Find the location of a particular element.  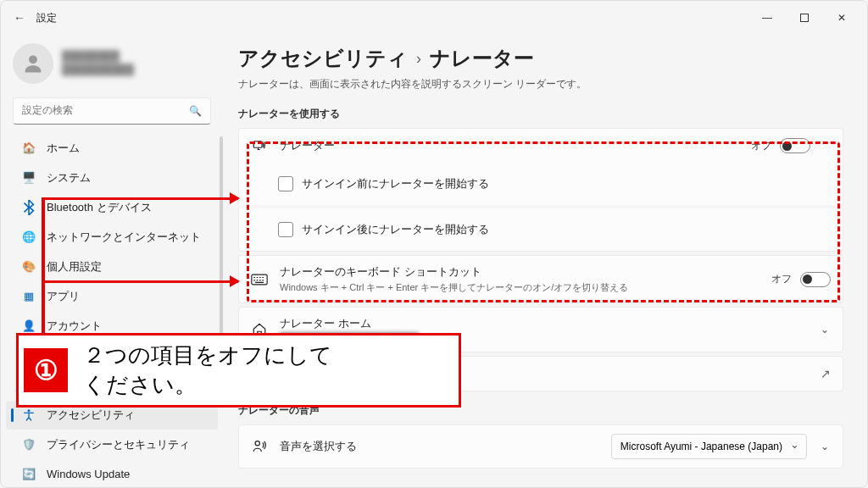

privacy-icon: 🛡️ is located at coordinates (29, 445).